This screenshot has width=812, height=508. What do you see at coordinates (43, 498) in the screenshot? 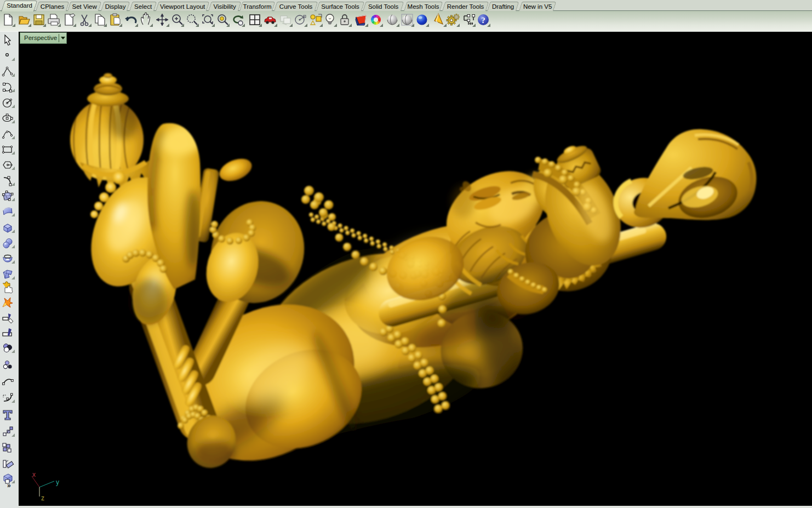
I see `svg-text: z` at bounding box center [43, 498].